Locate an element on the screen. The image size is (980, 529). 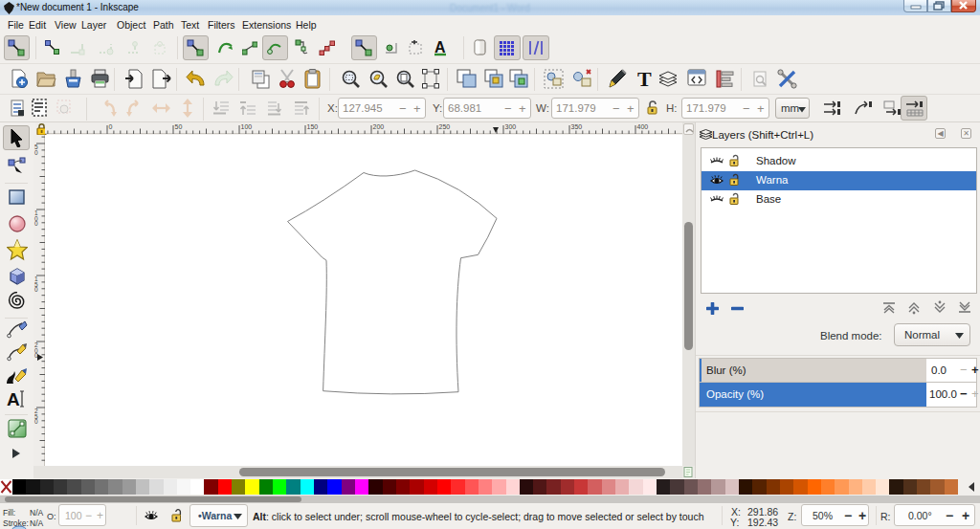
svg-text: 400 is located at coordinates (643, 126).